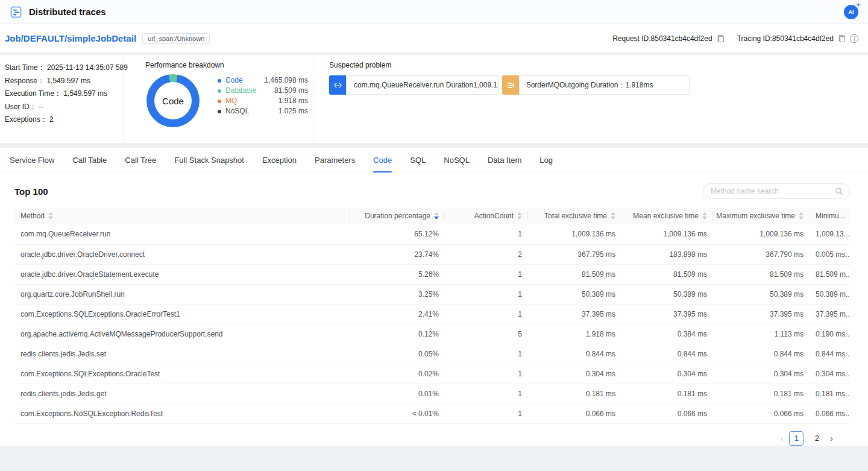 Image resolution: width=868 pixels, height=471 pixels. What do you see at coordinates (594, 65) in the screenshot?
I see `suspected-problem-title: Suspected problem` at bounding box center [594, 65].